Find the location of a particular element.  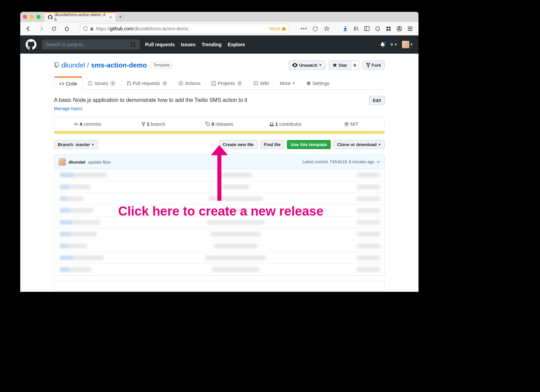

github-header: Search or jump to... / Pull requests Iss… is located at coordinates (219, 45).